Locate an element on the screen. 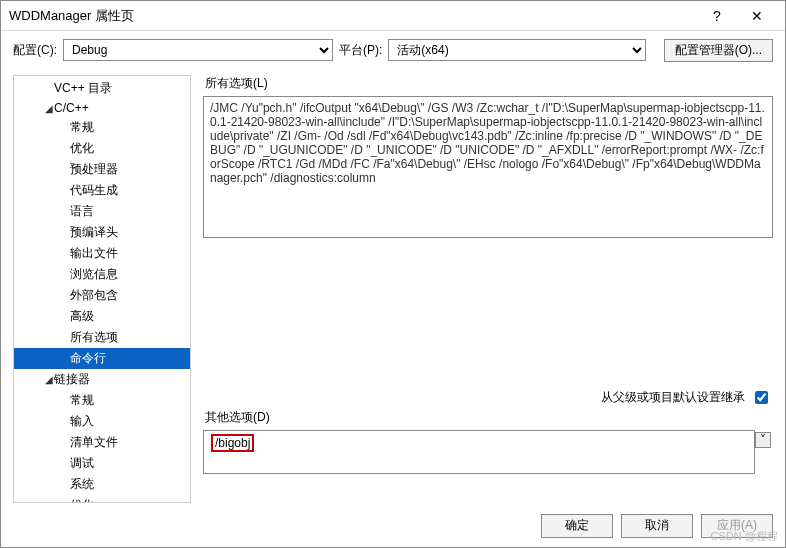 This screenshot has height=548, width=786. tree-item-cc-preheader: 预编译头 is located at coordinates (102, 232).